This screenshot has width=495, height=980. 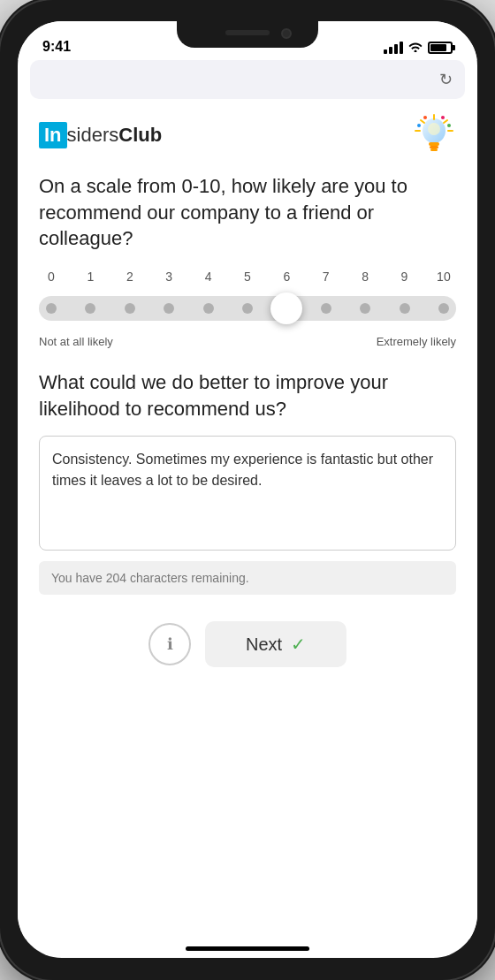 I want to click on question1-text: On a scale from 0-10, how likely are you…, so click(x=248, y=212).